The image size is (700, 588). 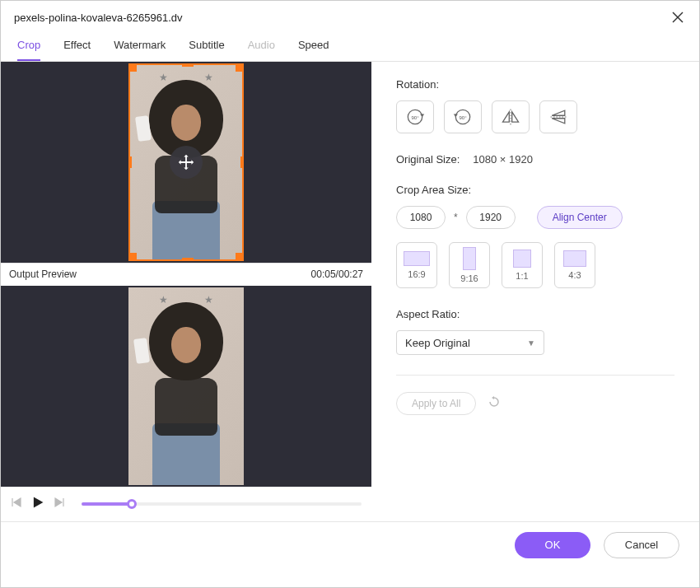 What do you see at coordinates (314, 48) in the screenshot?
I see `tab-speed: Speed` at bounding box center [314, 48].